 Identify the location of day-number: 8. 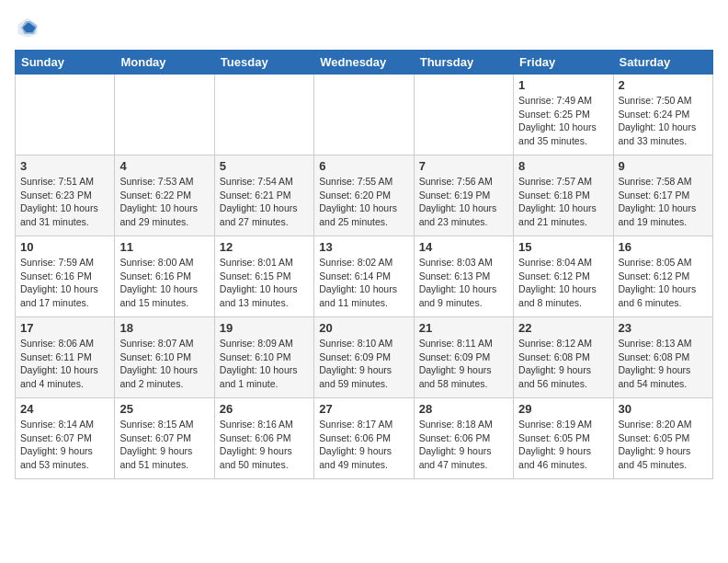
(563, 166).